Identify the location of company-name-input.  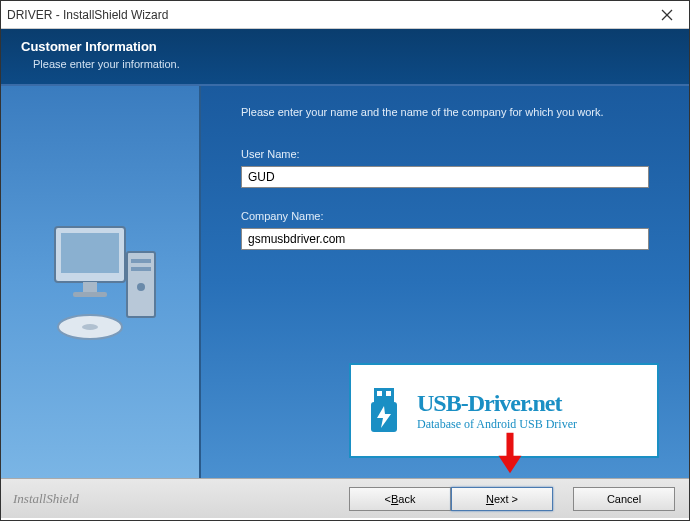
(445, 239).